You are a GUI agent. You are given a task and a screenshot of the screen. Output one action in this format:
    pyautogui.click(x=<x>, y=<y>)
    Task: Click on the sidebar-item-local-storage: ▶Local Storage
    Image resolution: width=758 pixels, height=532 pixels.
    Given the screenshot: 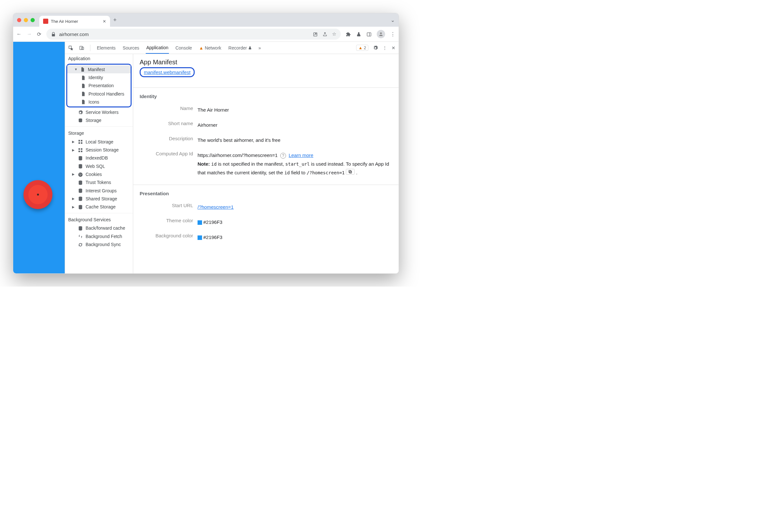 What is the action you would take?
    pyautogui.click(x=99, y=142)
    